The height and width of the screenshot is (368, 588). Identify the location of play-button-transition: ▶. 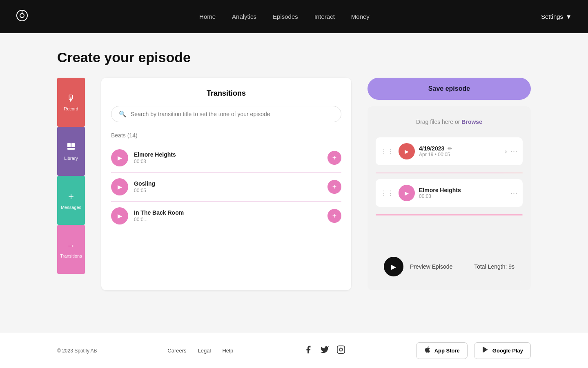
(407, 193).